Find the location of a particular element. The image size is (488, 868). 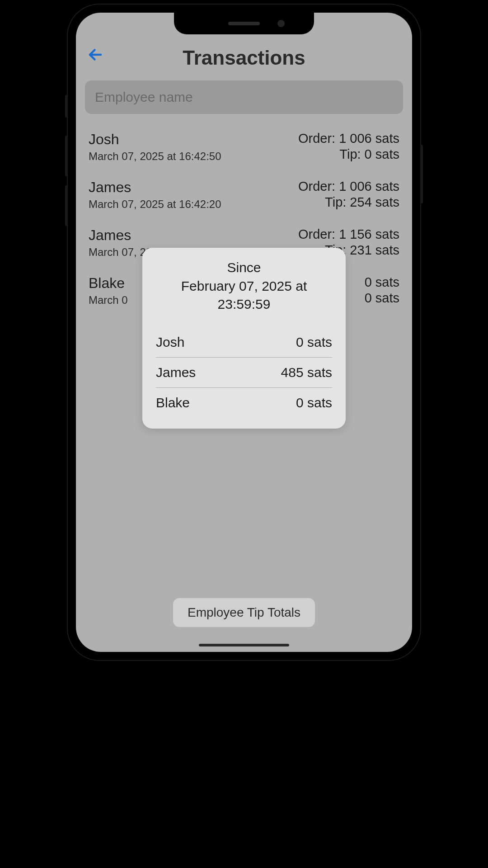

back-button is located at coordinates (95, 57).